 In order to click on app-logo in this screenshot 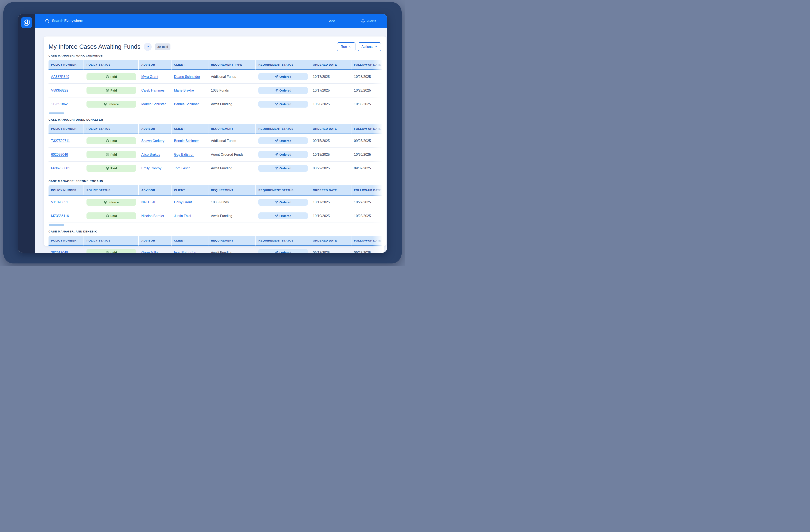, I will do `click(27, 22)`.